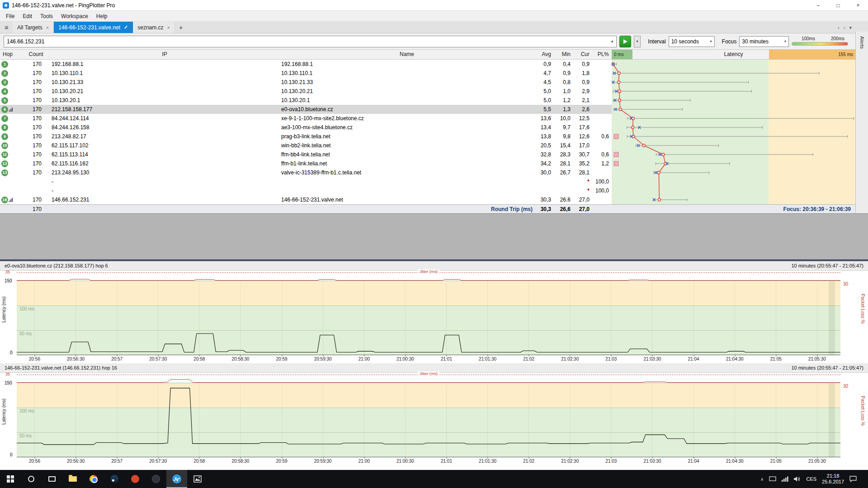 This screenshot has width=868, height=488. I want to click on tab-146-66-152-231-valve-net: 146-66-152-231.valve.net✓, so click(93, 27).